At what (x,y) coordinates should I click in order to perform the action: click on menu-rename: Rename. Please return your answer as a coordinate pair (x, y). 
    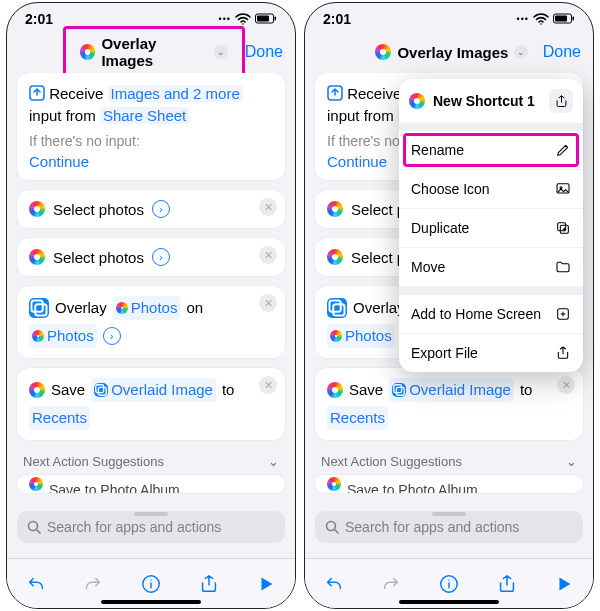
    Looking at the image, I should click on (491, 150).